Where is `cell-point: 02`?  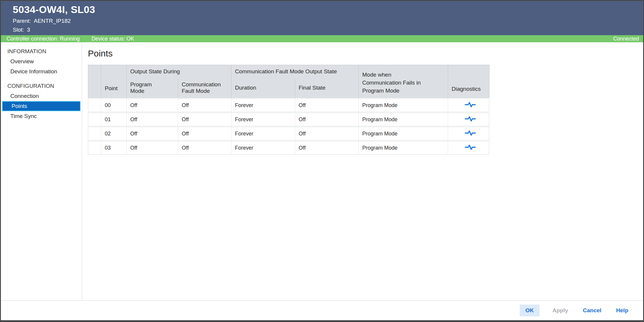 cell-point: 02 is located at coordinates (114, 134).